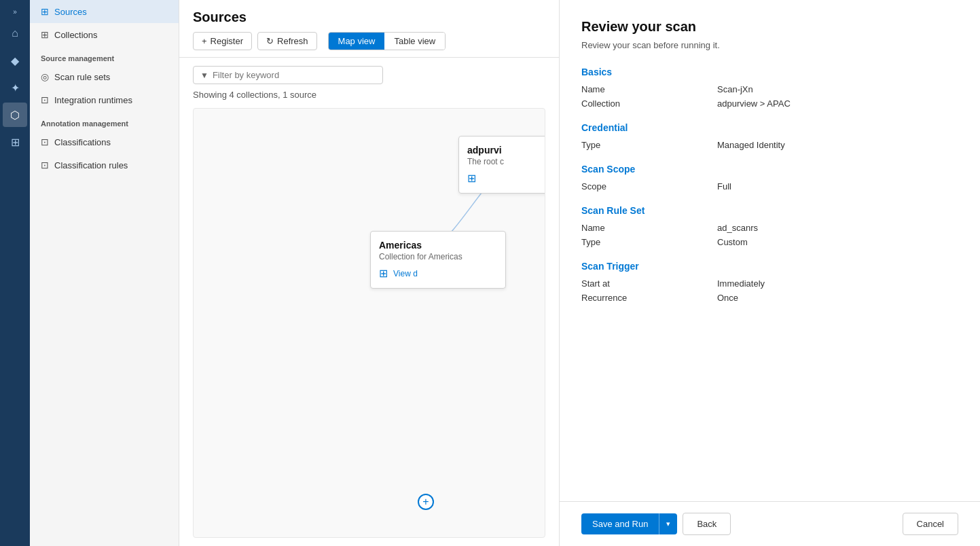  What do you see at coordinates (369, 18) in the screenshot?
I see `page-title: Sources` at bounding box center [369, 18].